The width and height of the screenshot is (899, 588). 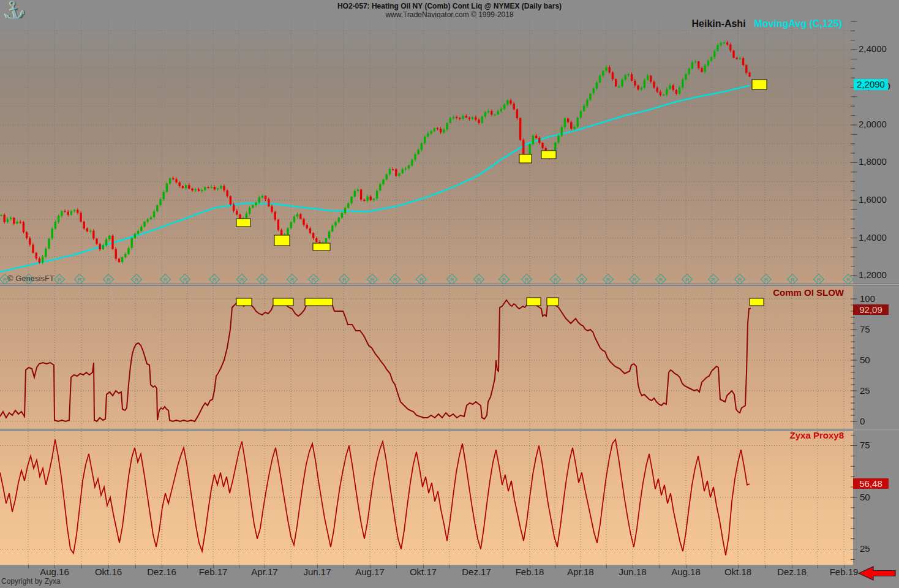 What do you see at coordinates (867, 299) in the screenshot?
I see `y-axis-label: 100` at bounding box center [867, 299].